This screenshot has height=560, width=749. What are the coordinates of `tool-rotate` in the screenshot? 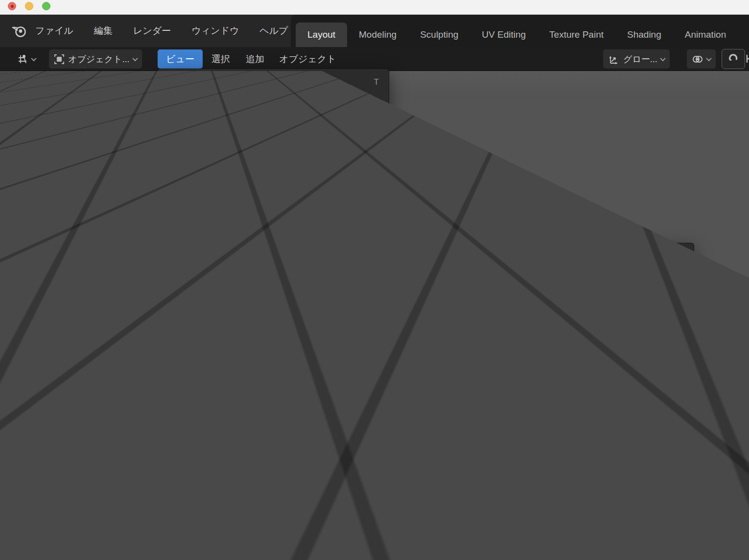 It's located at (30, 228).